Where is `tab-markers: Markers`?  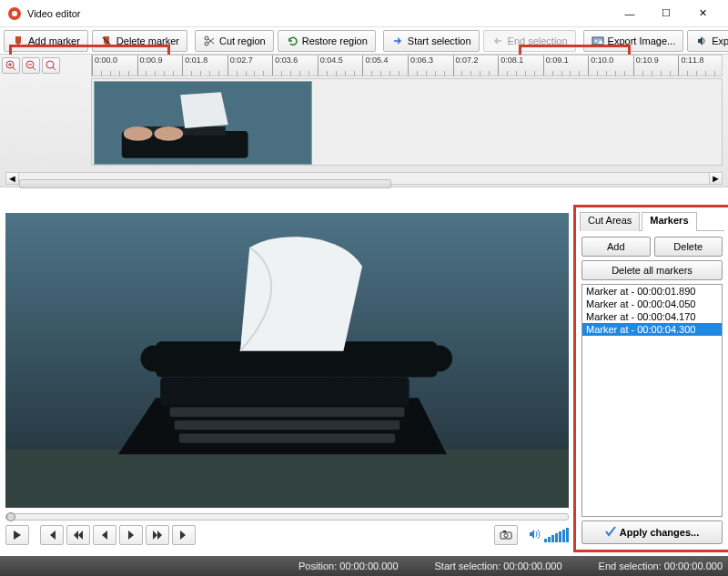
tab-markers: Markers is located at coordinates (669, 222).